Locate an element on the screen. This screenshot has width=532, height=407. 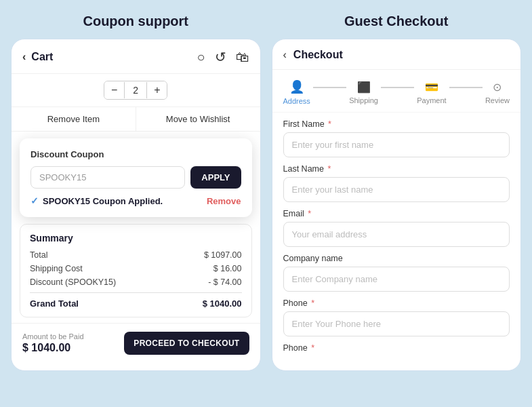
amount-value: $ 1040.00 is located at coordinates (53, 348).